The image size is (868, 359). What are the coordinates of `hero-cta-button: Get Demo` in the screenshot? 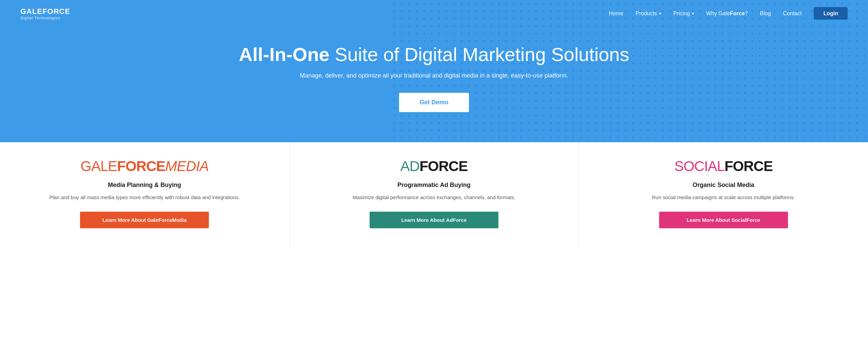 It's located at (434, 102).